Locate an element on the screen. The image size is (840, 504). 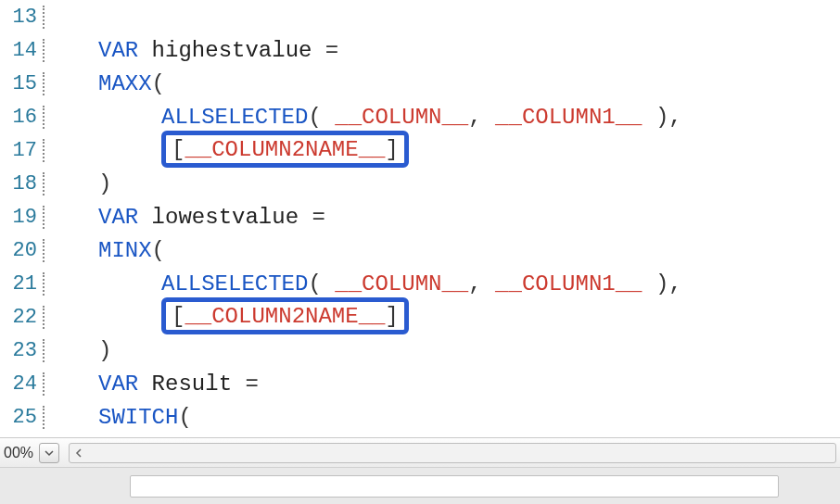
code-line: 22[__COLUMN2NAME__] is located at coordinates (420, 317).